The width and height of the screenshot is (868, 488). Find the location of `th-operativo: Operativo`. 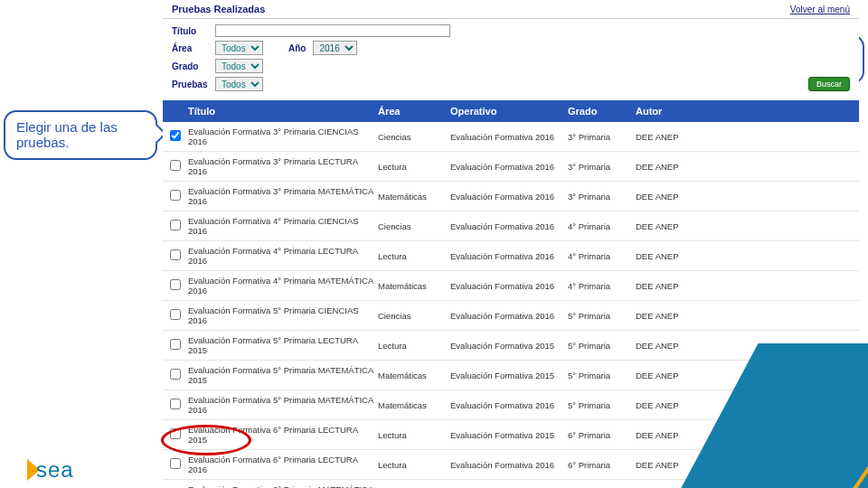

th-operativo: Operativo is located at coordinates (509, 111).